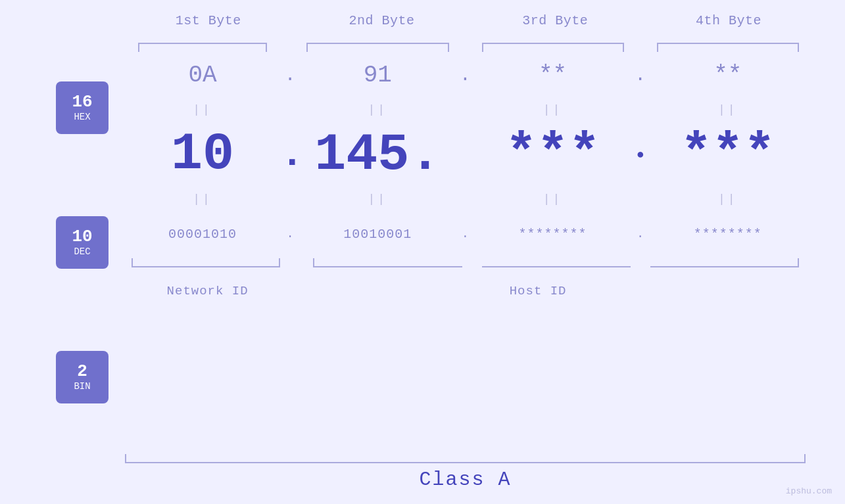 The image size is (845, 504). Describe the element at coordinates (538, 291) in the screenshot. I see `host-id-label: Host ID` at that location.